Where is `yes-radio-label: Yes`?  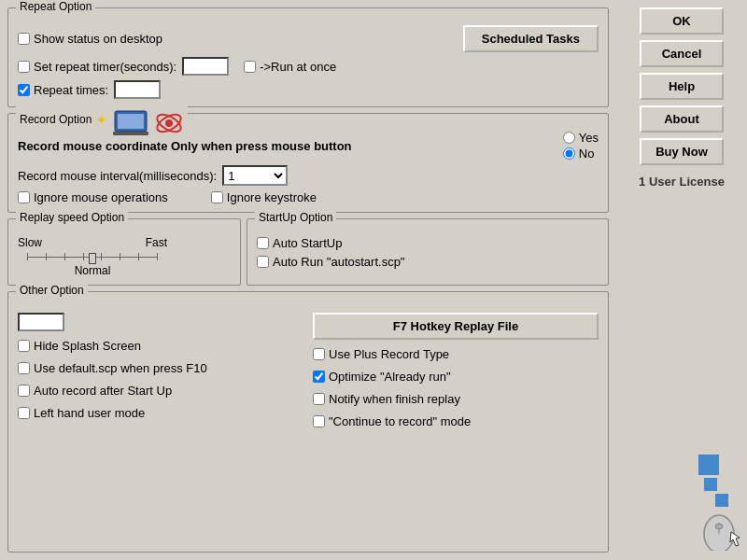
yes-radio-label: Yes is located at coordinates (581, 138).